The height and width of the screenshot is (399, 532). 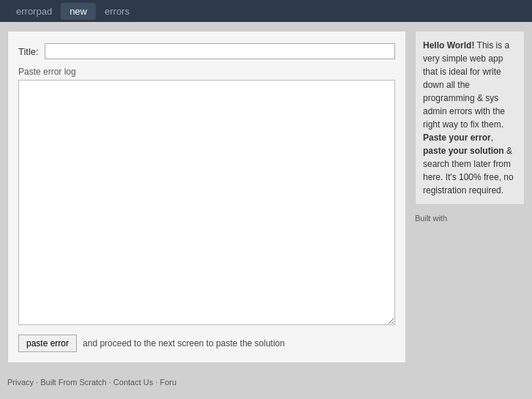 What do you see at coordinates (34, 12) in the screenshot?
I see `nav-item-errorpad: errorpad` at bounding box center [34, 12].